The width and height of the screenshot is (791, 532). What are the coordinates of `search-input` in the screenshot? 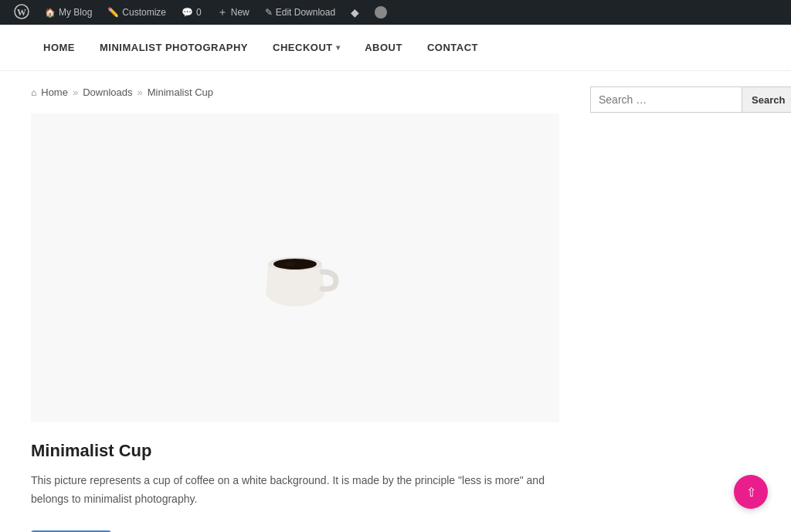 It's located at (666, 100).